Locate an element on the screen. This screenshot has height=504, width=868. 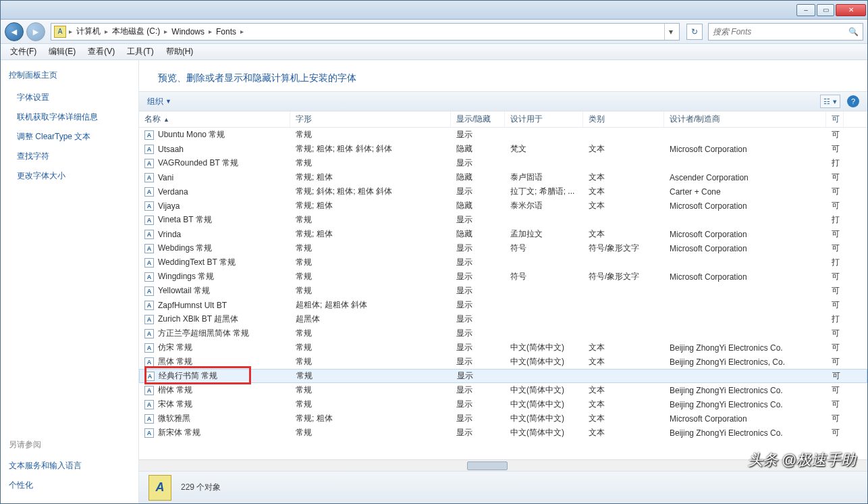
help-button: ? is located at coordinates (853, 101).